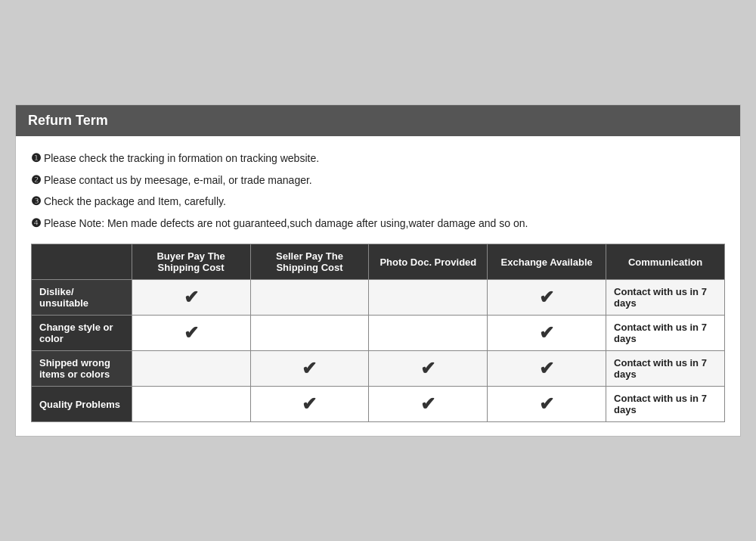 The height and width of the screenshot is (541, 756). Describe the element at coordinates (428, 333) in the screenshot. I see `row-1-photo_doc` at that location.